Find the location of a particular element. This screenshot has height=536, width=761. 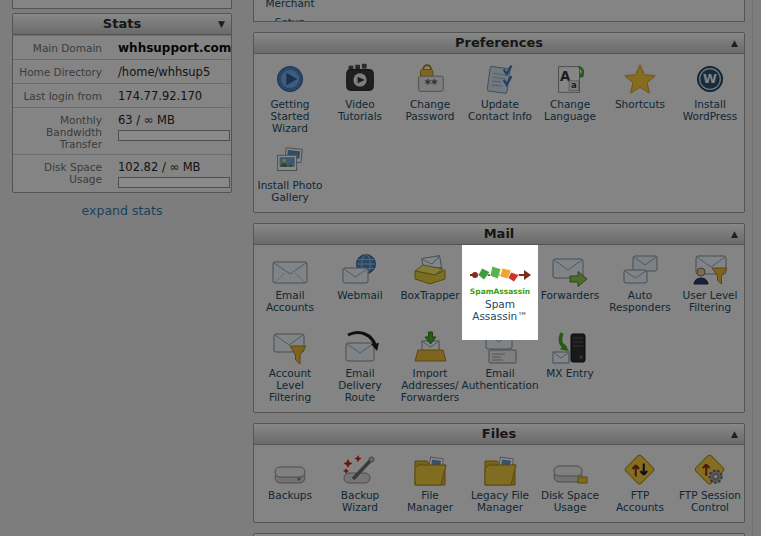

section-title: Preferences is located at coordinates (499, 42).